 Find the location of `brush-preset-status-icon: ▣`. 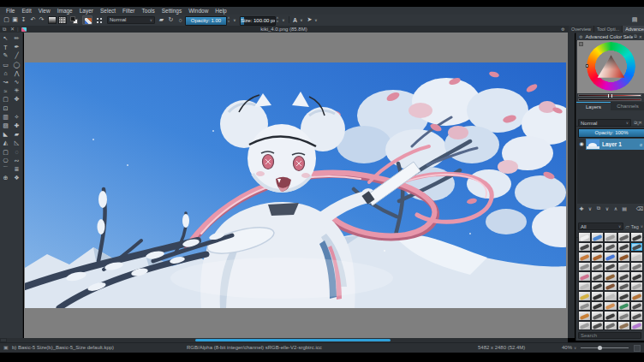

brush-preset-status-icon: ▣ is located at coordinates (6, 347).